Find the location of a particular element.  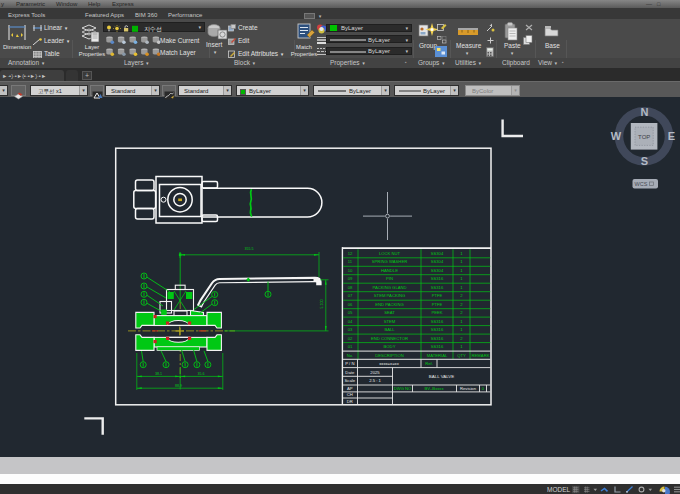

svg-text: Scale is located at coordinates (350, 380).